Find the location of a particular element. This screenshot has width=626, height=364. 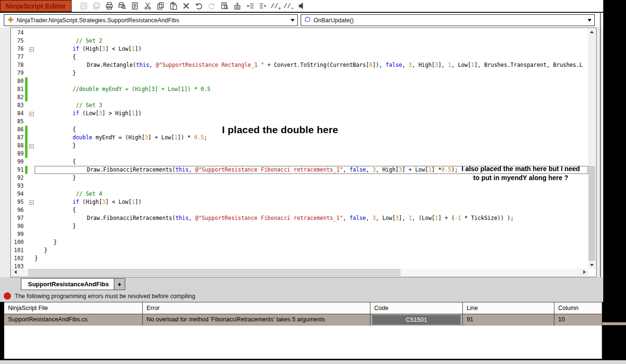

code-segment: 3 is located at coordinates (400, 170).